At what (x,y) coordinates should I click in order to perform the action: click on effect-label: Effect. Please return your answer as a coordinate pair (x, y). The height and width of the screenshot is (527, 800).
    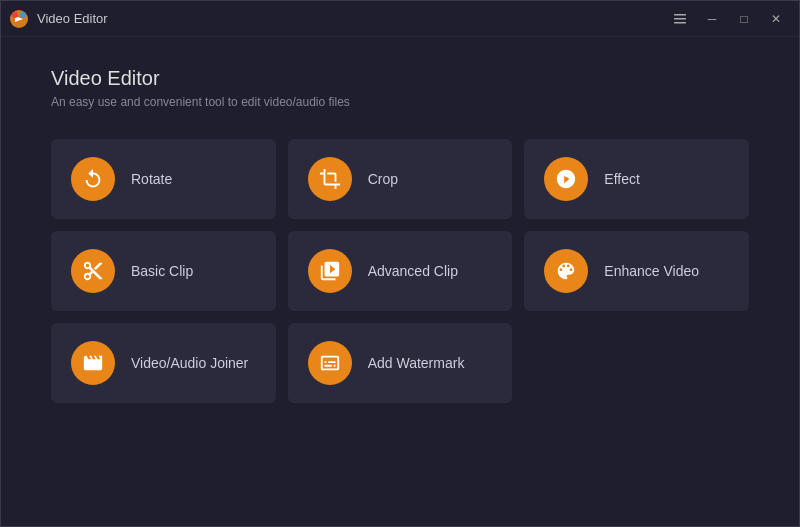
    Looking at the image, I should click on (622, 179).